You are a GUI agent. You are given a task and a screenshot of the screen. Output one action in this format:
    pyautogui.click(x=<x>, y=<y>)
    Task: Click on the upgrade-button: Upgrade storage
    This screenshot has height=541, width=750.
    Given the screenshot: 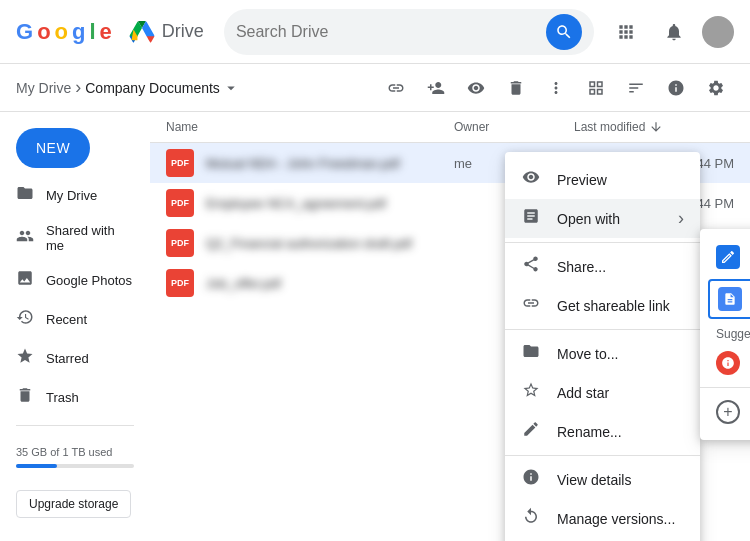 What is the action you would take?
    pyautogui.click(x=74, y=504)
    